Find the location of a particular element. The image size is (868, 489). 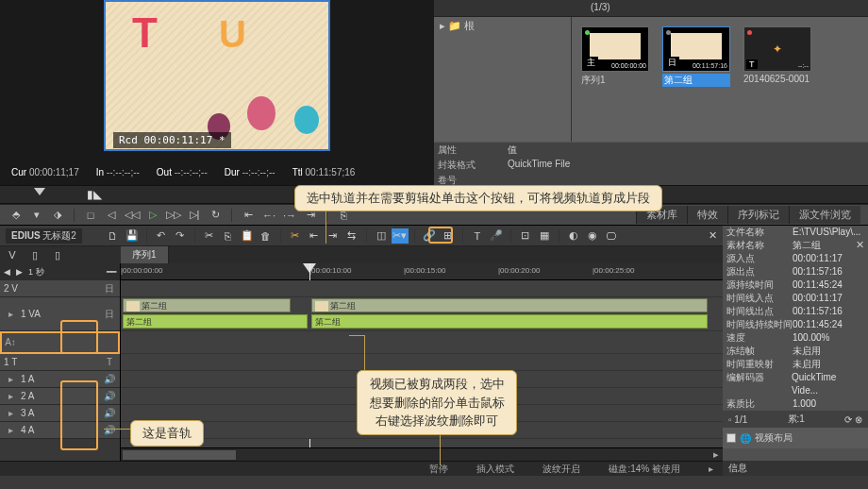

asset-tree-root: ▸ 📁 根 is located at coordinates (502, 26).